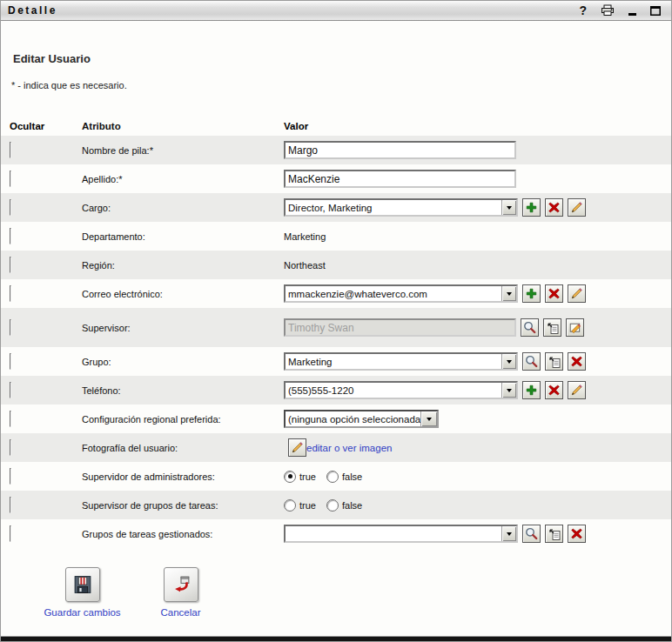  Describe the element at coordinates (400, 150) in the screenshot. I see `first-name-input` at that location.